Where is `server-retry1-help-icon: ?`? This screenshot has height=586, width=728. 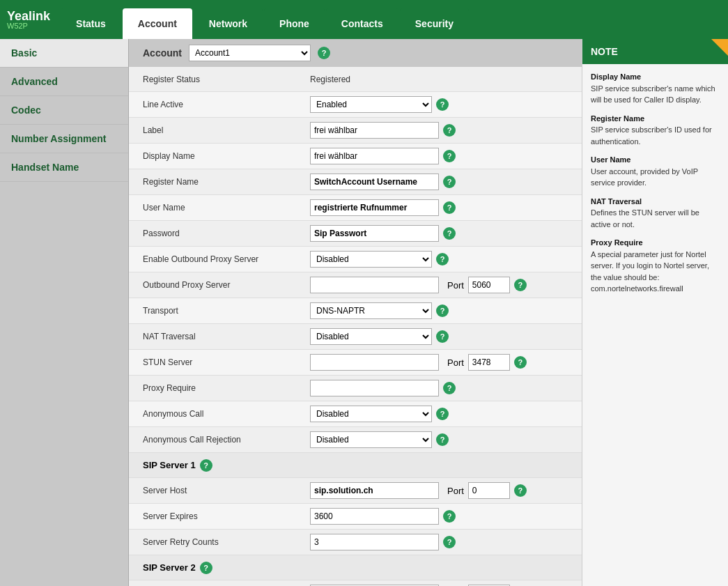
server-retry1-help-icon: ? is located at coordinates (449, 542).